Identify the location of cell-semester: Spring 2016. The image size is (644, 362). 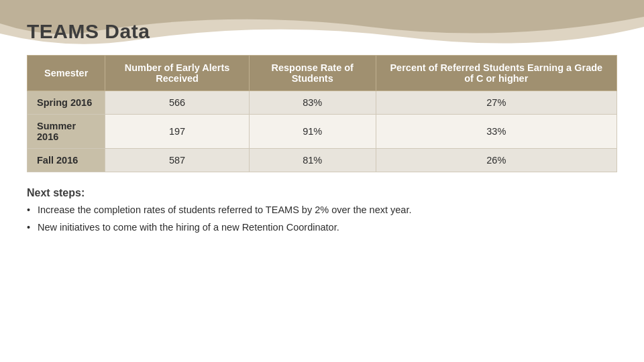
(66, 103).